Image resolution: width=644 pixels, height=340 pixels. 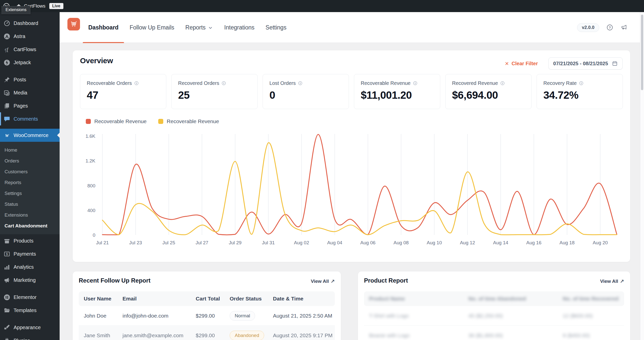 What do you see at coordinates (24, 241) in the screenshot?
I see `sidebar-item-label: Products` at bounding box center [24, 241].